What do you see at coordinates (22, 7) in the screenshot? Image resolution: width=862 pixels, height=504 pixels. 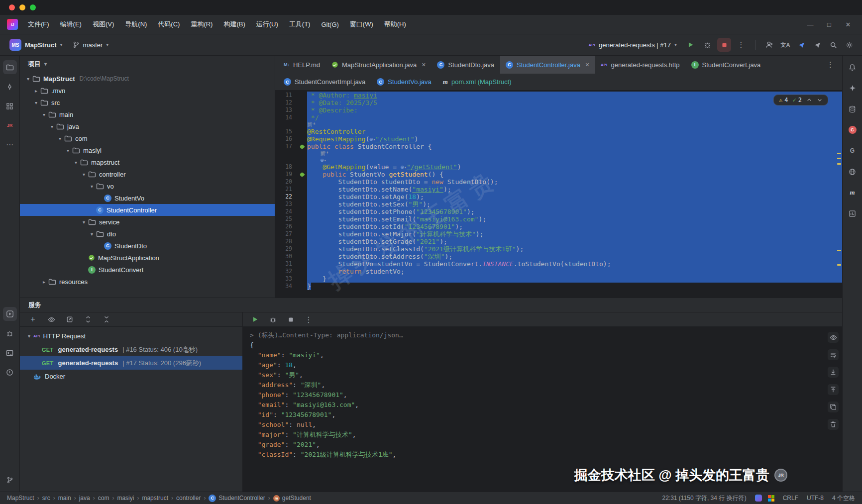 I see `minimize-window-dot` at bounding box center [22, 7].